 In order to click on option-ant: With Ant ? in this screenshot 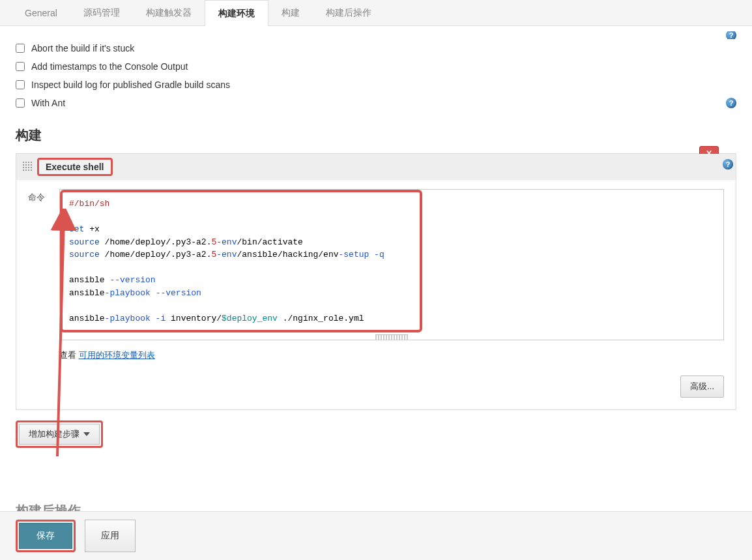, I will do `click(376, 103)`.